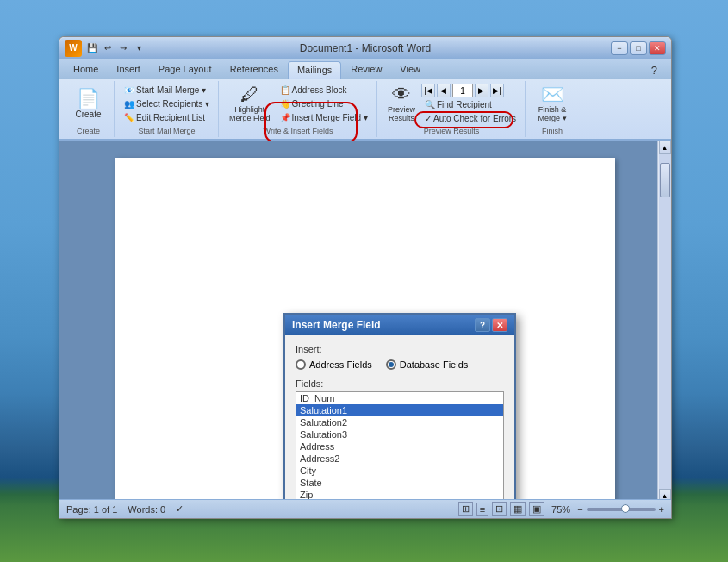 The height and width of the screenshot is (562, 728). What do you see at coordinates (470, 119) in the screenshot?
I see `auto-check-errors-button: ✓ Auto Check for Errors` at bounding box center [470, 119].